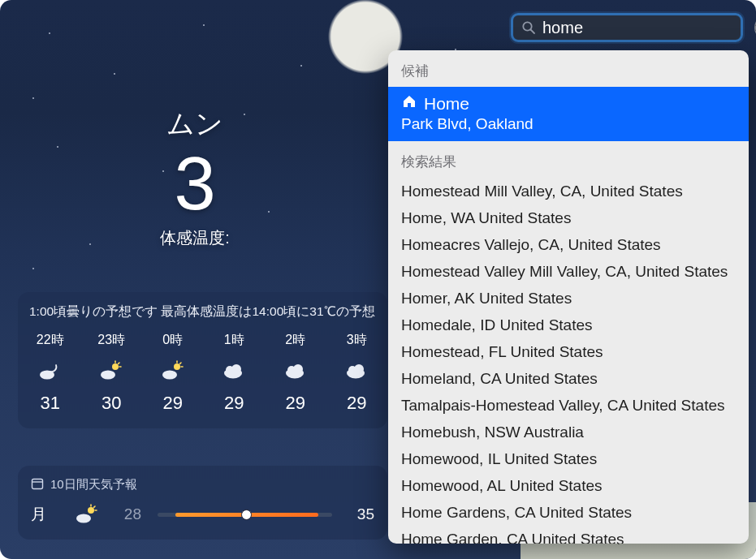  What do you see at coordinates (568, 378) in the screenshot?
I see `search-result-item: Homeland, CA United States` at bounding box center [568, 378].